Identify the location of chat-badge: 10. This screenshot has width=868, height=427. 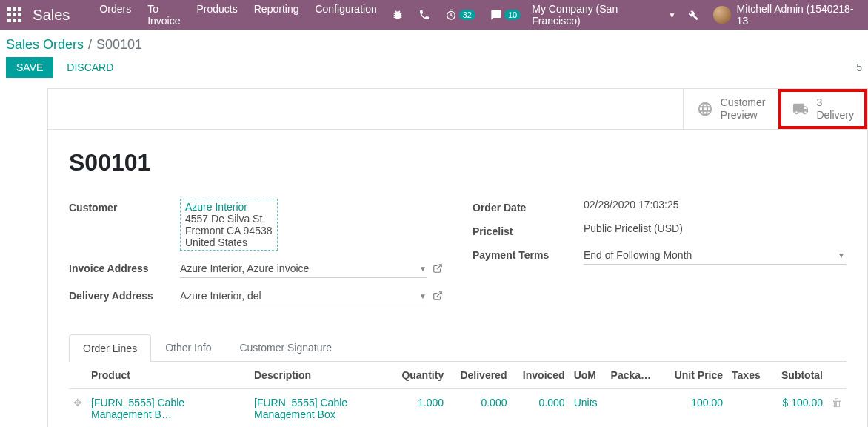
(513, 15).